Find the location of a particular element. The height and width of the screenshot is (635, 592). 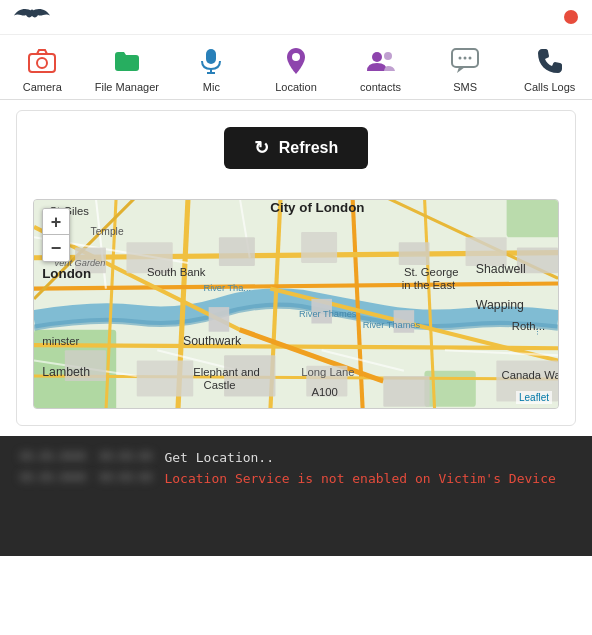

console-timestamp-1: 00.00.0000 00:00:00 is located at coordinates (86, 456).